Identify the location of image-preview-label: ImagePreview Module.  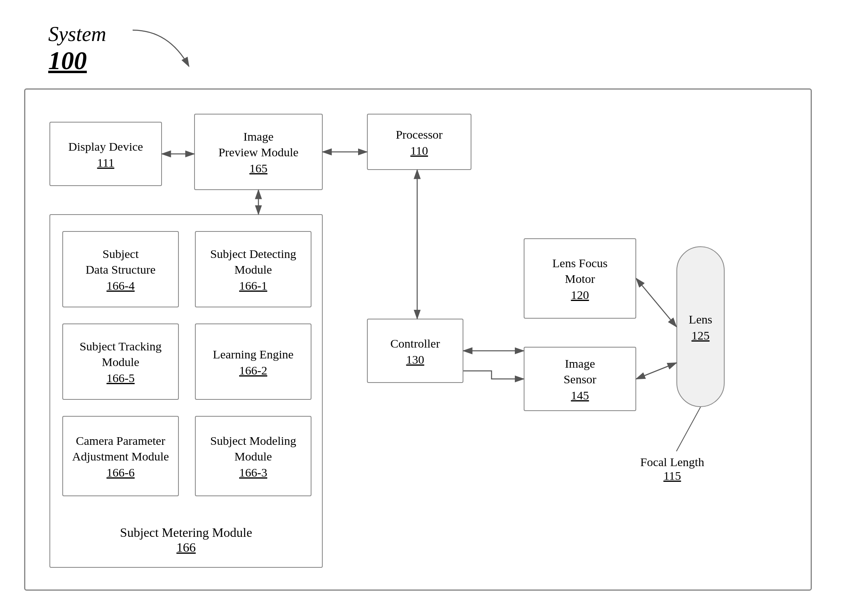
(258, 144).